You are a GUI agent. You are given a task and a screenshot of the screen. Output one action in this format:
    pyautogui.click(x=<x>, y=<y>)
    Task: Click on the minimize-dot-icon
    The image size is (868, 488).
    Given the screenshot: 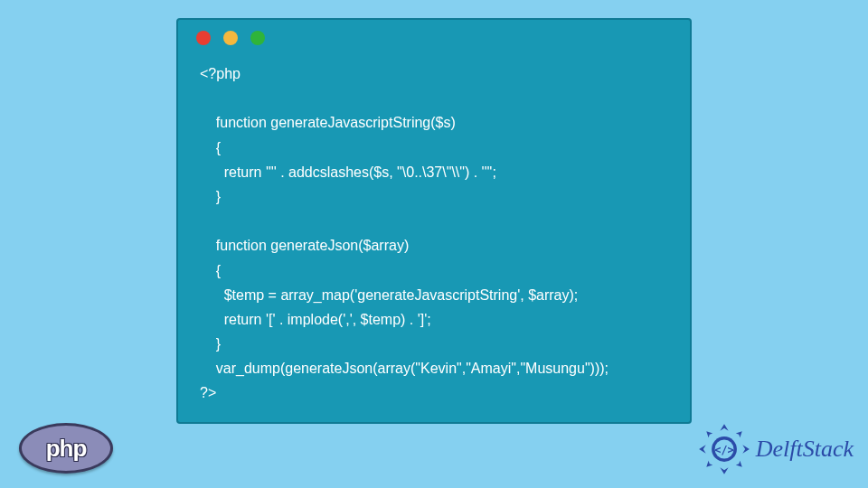 What is the action you would take?
    pyautogui.click(x=231, y=38)
    